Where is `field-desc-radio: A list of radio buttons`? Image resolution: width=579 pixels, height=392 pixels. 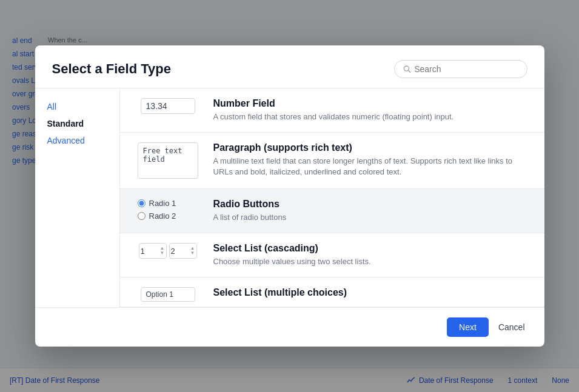
field-desc-radio: A list of radio buttons is located at coordinates (372, 218).